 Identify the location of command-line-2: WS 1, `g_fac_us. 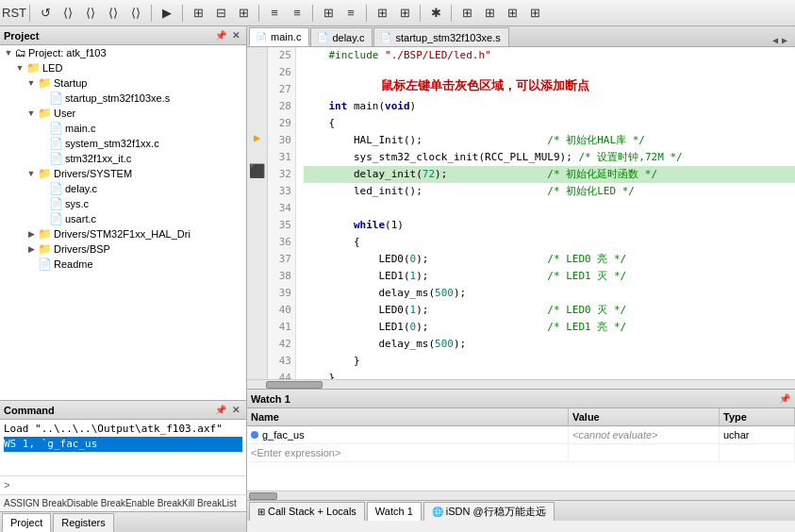
(123, 444).